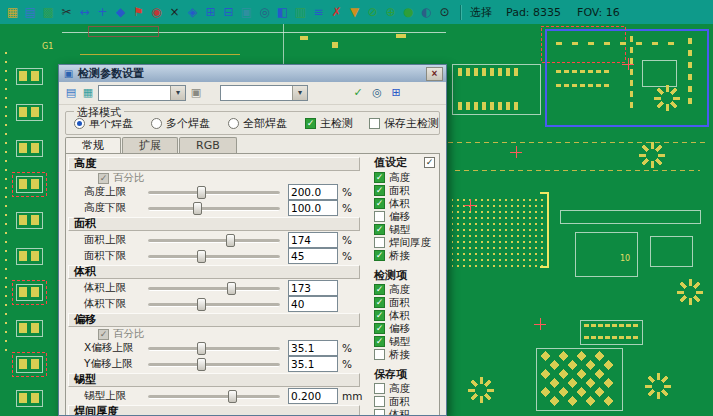 This screenshot has height=416, width=713. I want to click on section-header-gap: 焊间厚度, so click(214, 410).